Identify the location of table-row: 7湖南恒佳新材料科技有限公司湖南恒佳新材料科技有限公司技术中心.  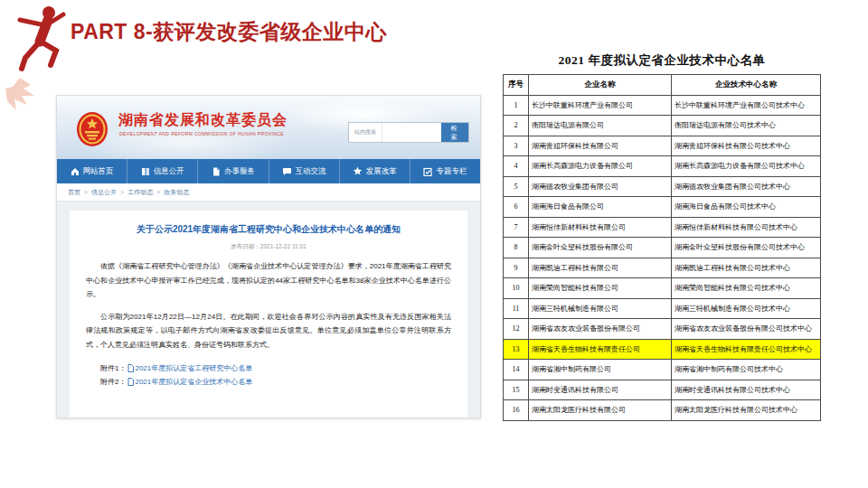
(662, 228).